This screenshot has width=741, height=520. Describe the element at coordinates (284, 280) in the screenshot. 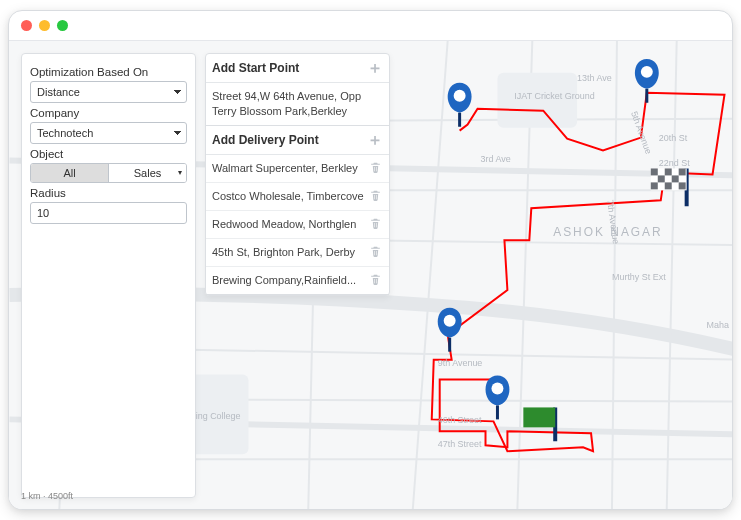

I see `delivery-item-label: Brewing Company,Rainfield...` at that location.